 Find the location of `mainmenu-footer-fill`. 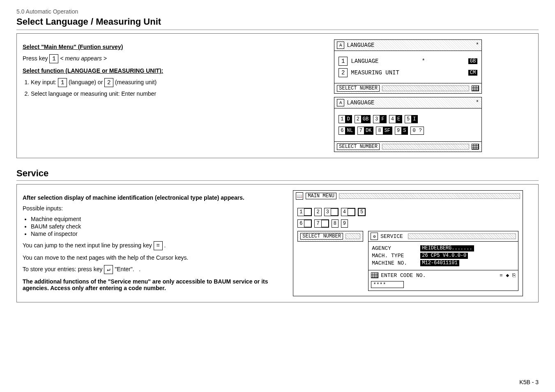

mainmenu-footer-fill is located at coordinates (353, 236).